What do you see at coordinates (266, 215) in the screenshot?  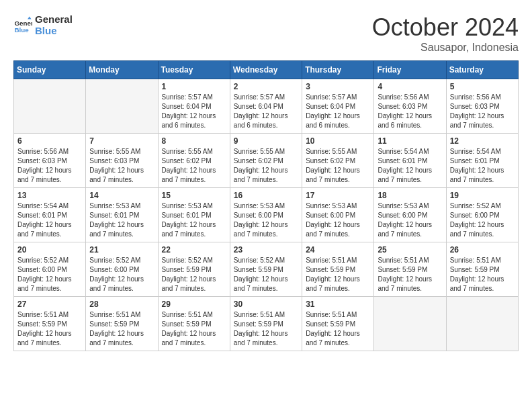 I see `week-row-3: 13Sunrise: 5:54 AMSunset: 6:01 PMDayligh…` at bounding box center [266, 215].